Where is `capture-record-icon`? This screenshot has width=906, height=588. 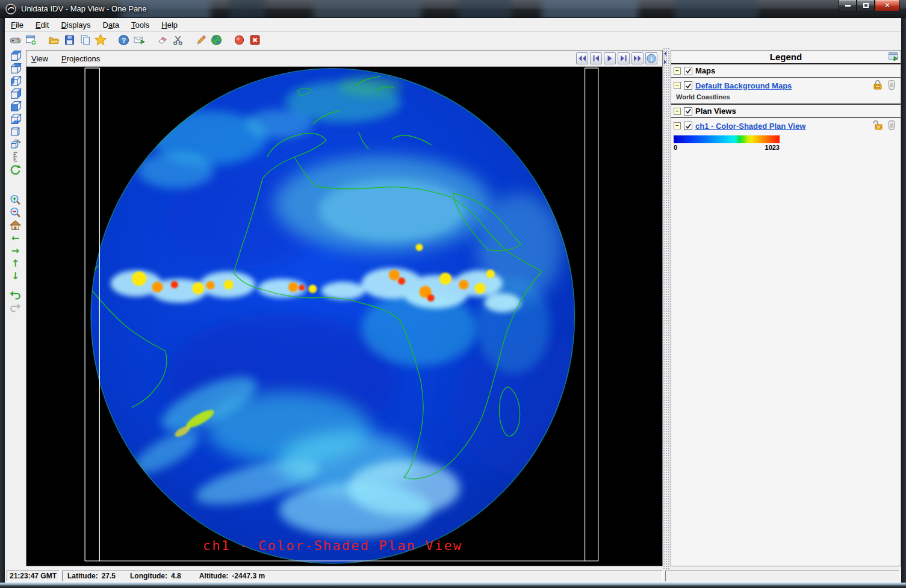
capture-record-icon is located at coordinates (239, 40).